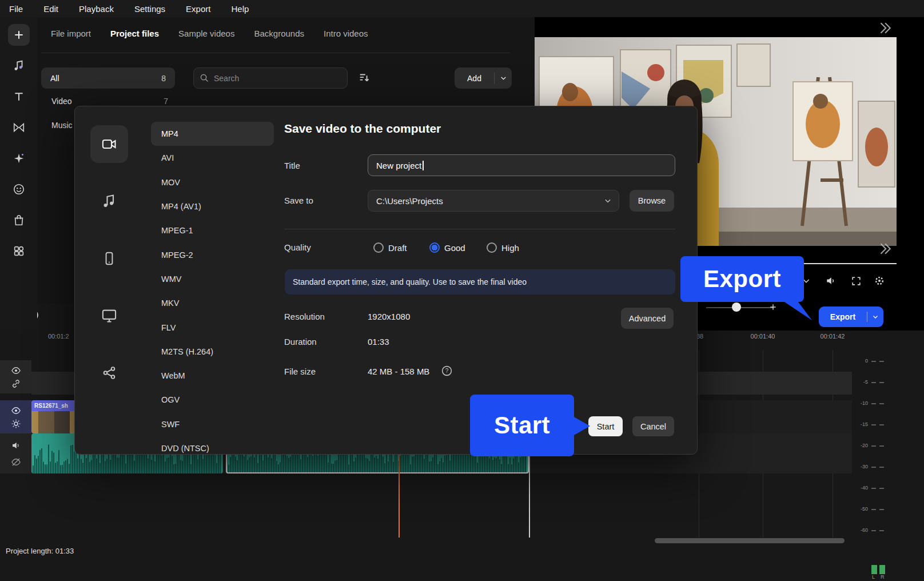 This screenshot has width=924, height=581. I want to click on radio-draft, so click(379, 248).